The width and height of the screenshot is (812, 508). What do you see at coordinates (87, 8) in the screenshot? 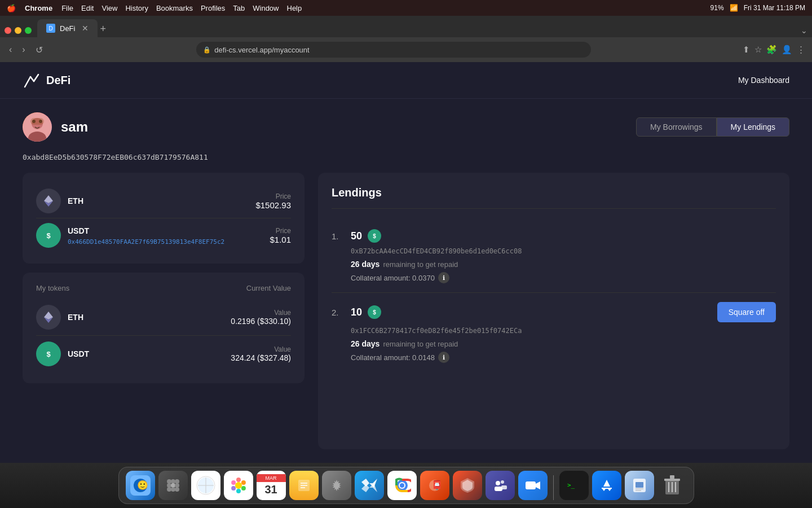
I see `menu-edit: Edit` at bounding box center [87, 8].